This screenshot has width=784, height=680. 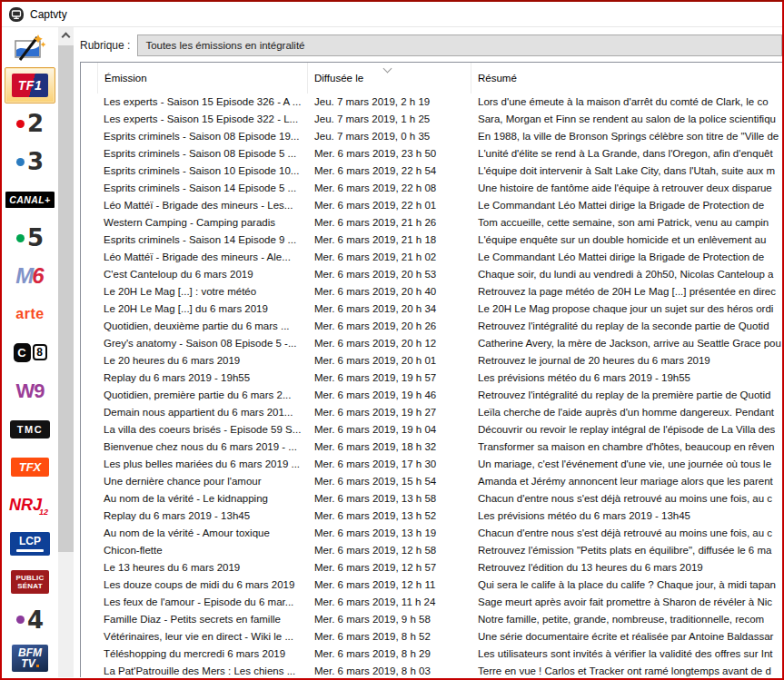 I want to click on resume-cell: Tom accueille, cette semaine, son ami Pa…, so click(x=627, y=223).